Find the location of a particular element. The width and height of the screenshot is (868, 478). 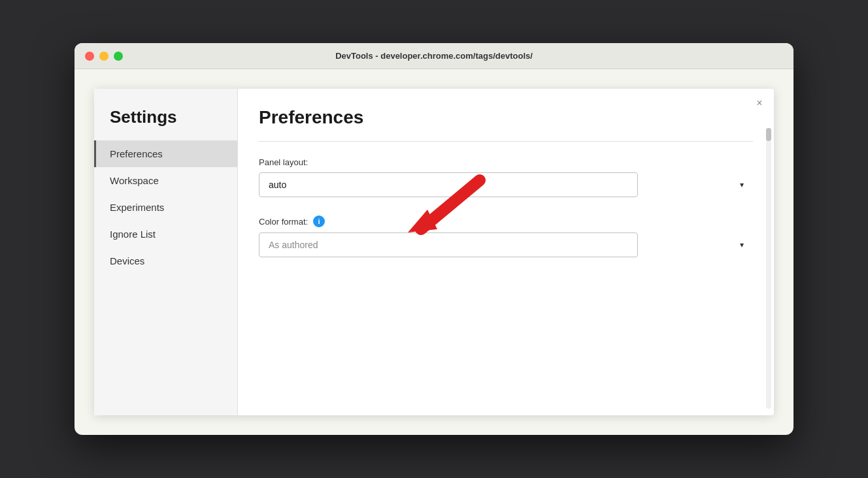

settings-heading: Settings is located at coordinates (166, 115).